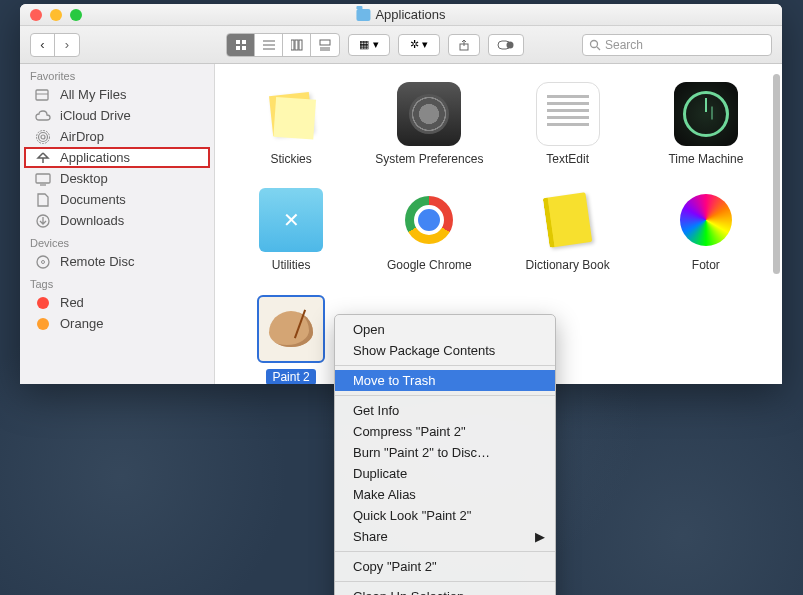 Image resolution: width=803 pixels, height=595 pixels. Describe the element at coordinates (445, 474) in the screenshot. I see `menu-item-duplicate: Duplicate` at that location.